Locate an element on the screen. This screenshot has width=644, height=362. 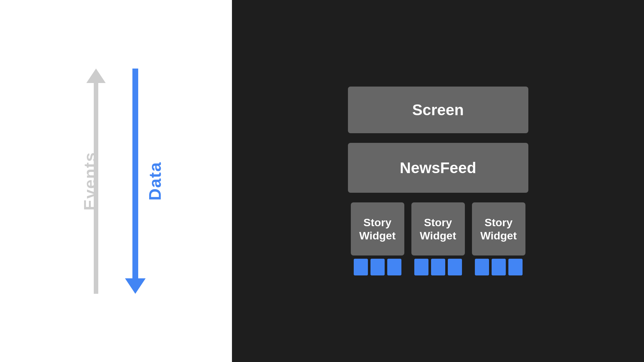
story-widget-label-1: StoryWidget is located at coordinates (378, 229).